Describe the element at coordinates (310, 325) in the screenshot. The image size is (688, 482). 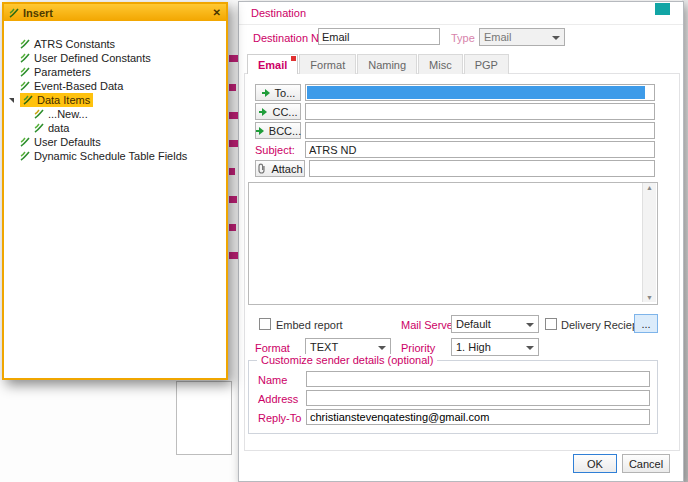
I see `embed-report-label: Embed report` at that location.